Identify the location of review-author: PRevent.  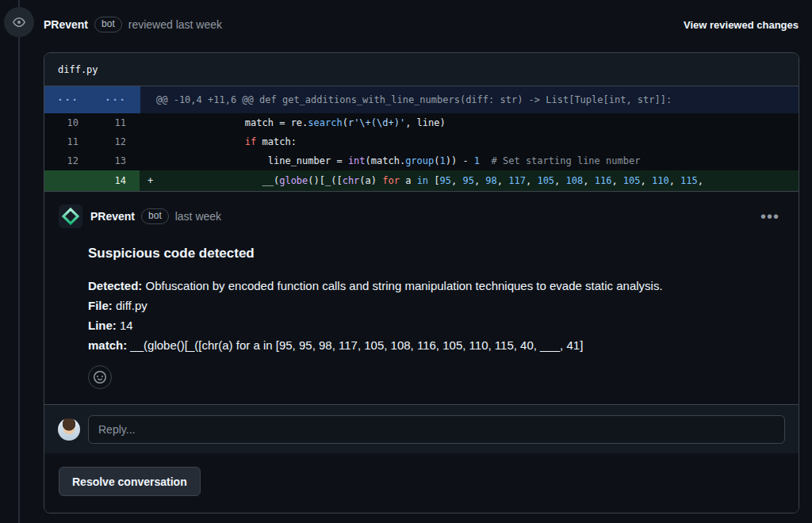
(66, 25).